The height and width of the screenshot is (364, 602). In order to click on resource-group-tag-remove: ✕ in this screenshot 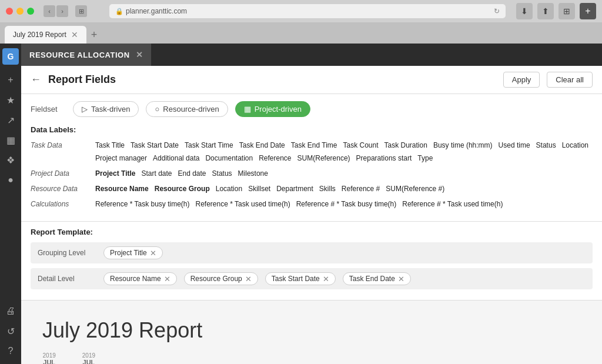, I will do `click(248, 279)`.